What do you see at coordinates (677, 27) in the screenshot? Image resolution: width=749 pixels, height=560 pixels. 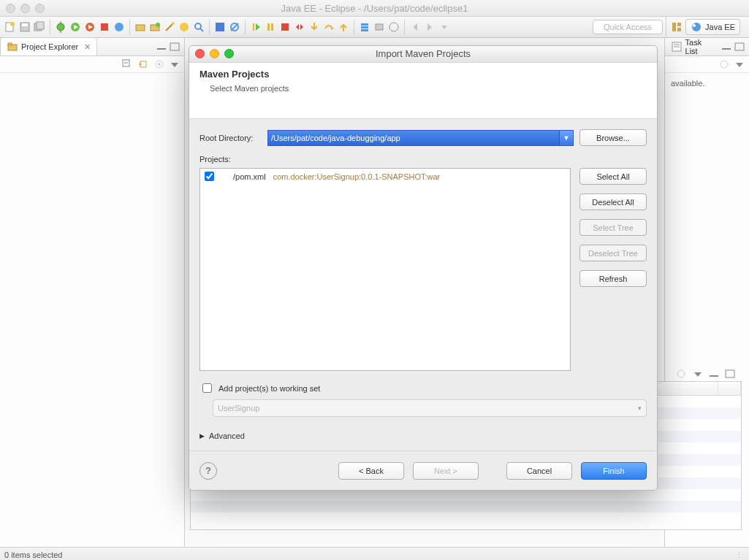 I see `open-perspective-icon` at bounding box center [677, 27].